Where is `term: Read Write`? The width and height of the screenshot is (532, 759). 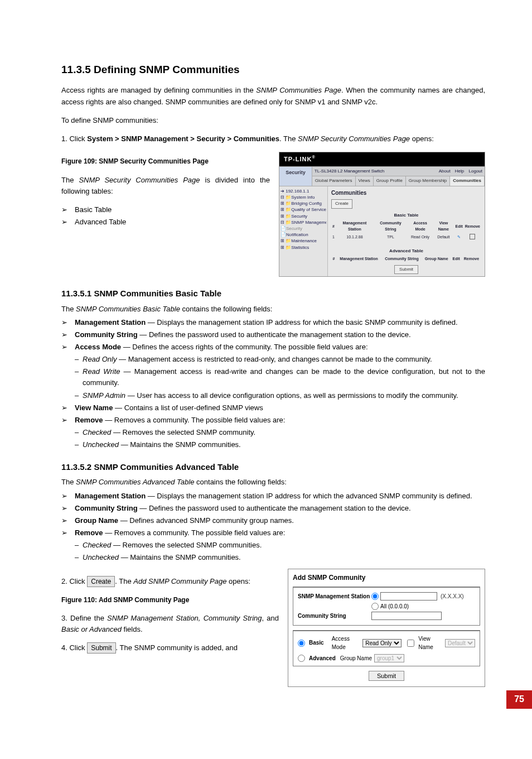
term: Read Write is located at coordinates (101, 372).